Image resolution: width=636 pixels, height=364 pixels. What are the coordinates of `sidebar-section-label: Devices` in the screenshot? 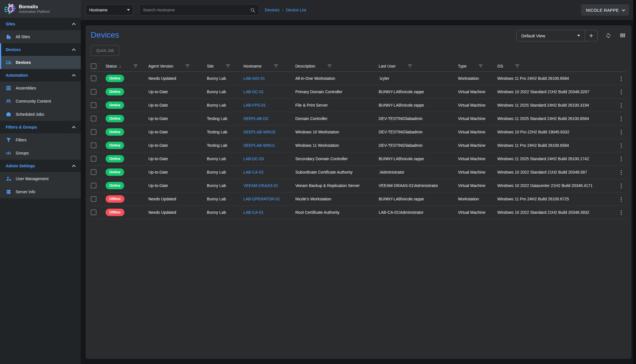 It's located at (13, 50).